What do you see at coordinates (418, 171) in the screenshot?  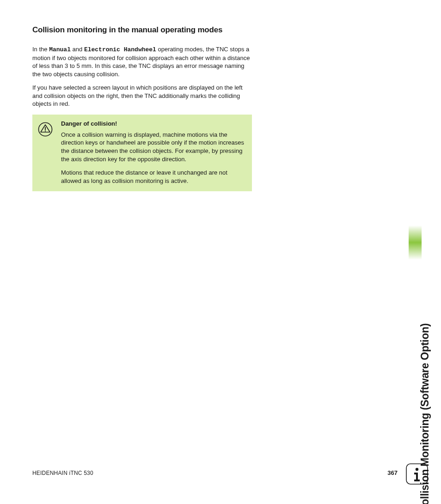 I see `side-title-container: 11.2 Dynamic Collision Monitoring (Softw…` at bounding box center [418, 171].